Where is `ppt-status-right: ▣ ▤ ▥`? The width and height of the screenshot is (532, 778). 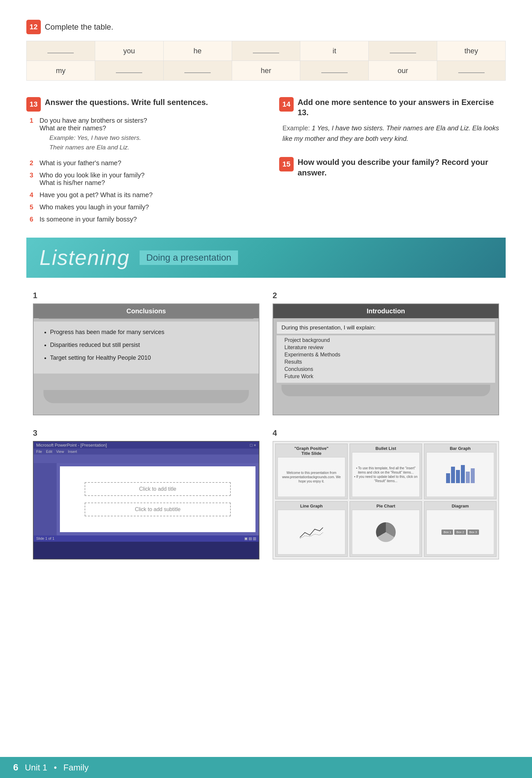 ppt-status-right: ▣ ▤ ▥ is located at coordinates (250, 538).